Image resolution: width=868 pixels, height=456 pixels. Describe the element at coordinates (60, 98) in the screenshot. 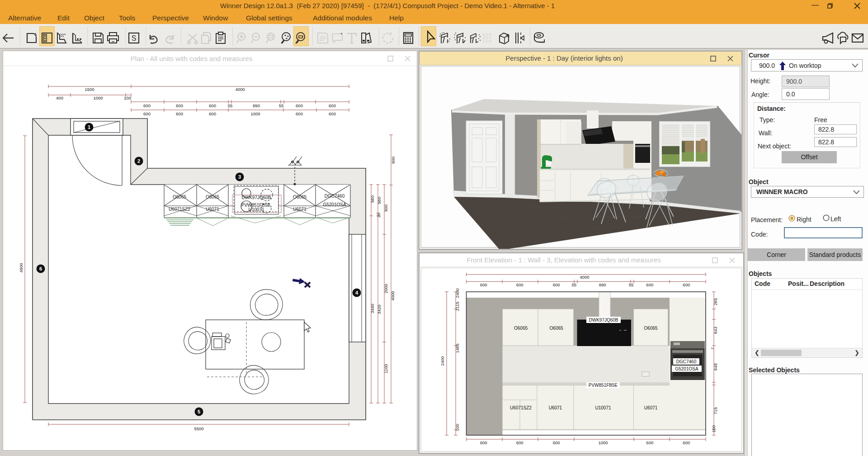

I see `svg-text: 400` at that location.